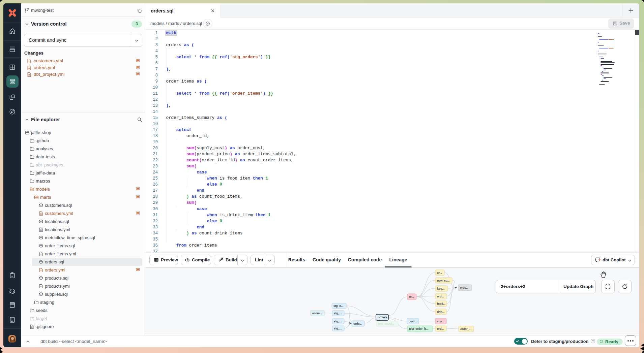 This screenshot has height=353, width=644. Describe the element at coordinates (339, 306) in the screenshot. I see `svg-text: stg_o...` at that location.